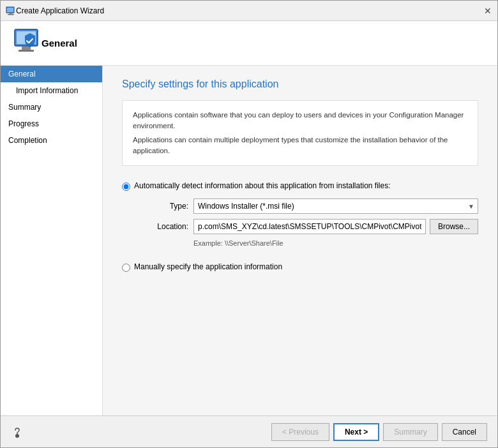  Describe the element at coordinates (336, 206) in the screenshot. I see `type-select-wrapper: Windows Installer (*.msi file) Windows a…` at that location.